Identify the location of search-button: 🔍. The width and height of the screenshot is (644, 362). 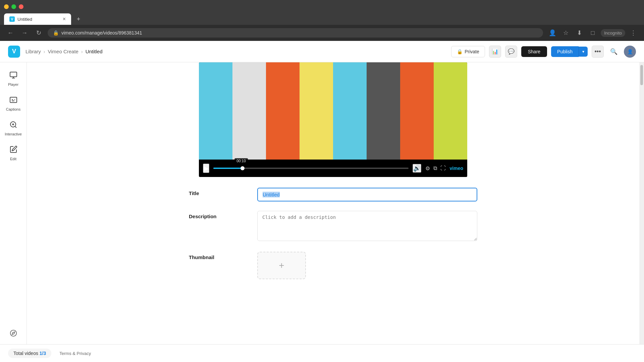
(614, 52).